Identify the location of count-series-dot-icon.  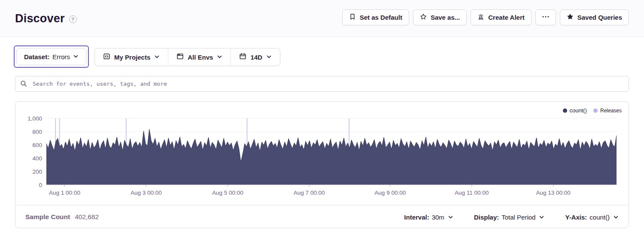
(565, 111).